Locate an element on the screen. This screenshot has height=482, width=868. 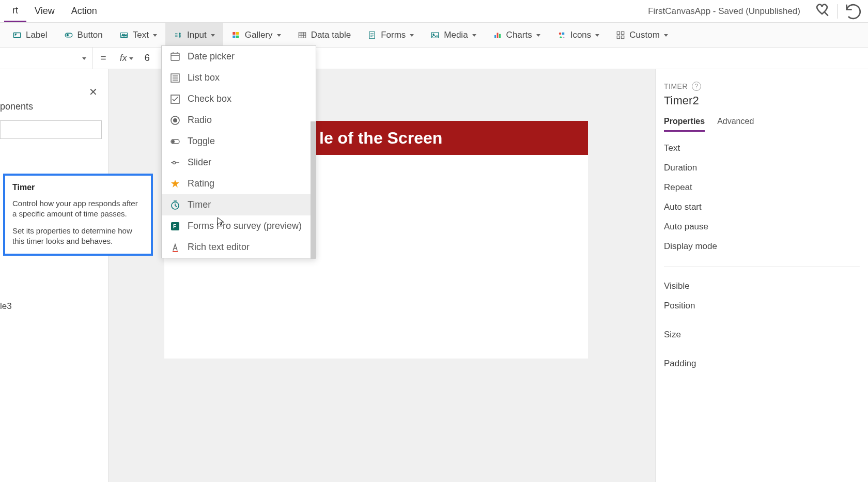
divider is located at coordinates (838, 11).